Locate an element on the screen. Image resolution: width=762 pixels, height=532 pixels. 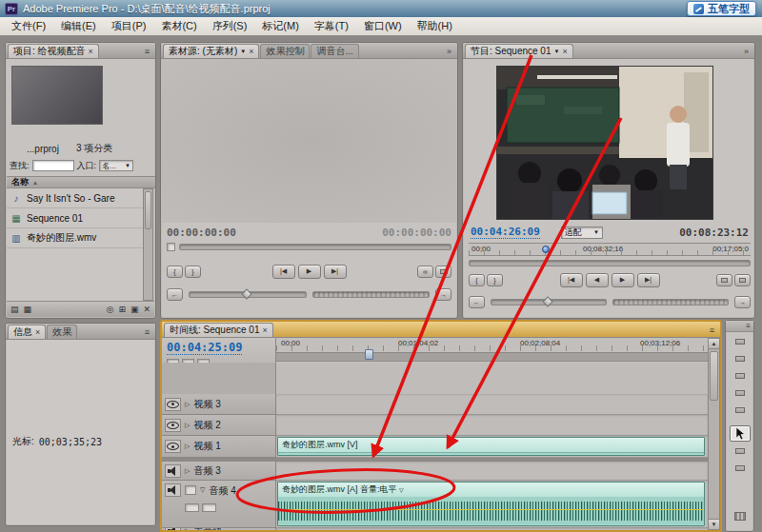
tab-source: 素材源: (无素材) ▼ × is located at coordinates (211, 51).